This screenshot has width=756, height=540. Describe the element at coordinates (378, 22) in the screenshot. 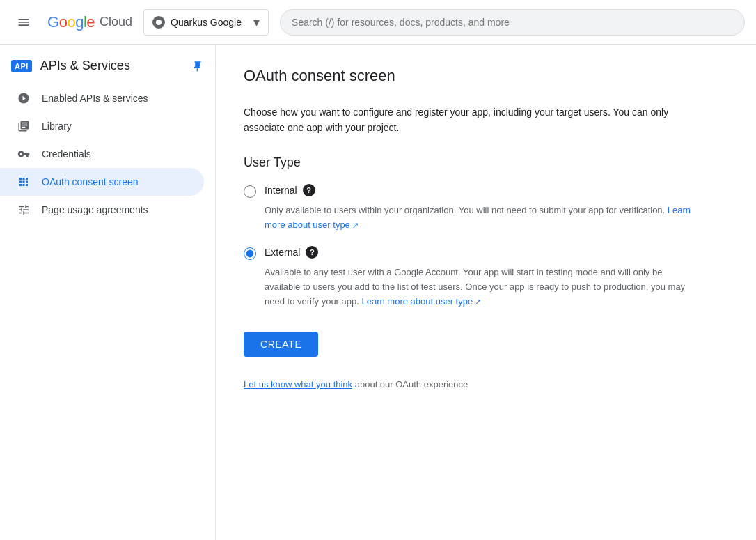

I see `top-navigation: Google Cloud Quarkus Google ▾` at that location.